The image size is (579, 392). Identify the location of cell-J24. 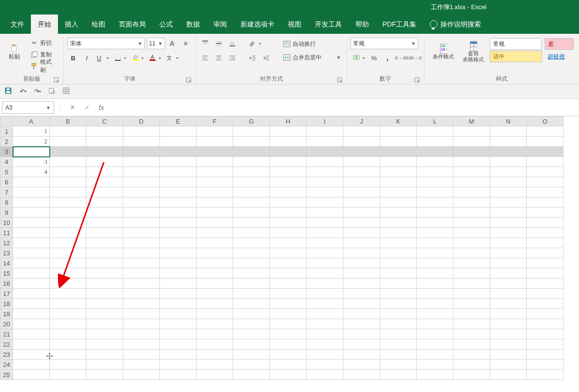
(362, 365).